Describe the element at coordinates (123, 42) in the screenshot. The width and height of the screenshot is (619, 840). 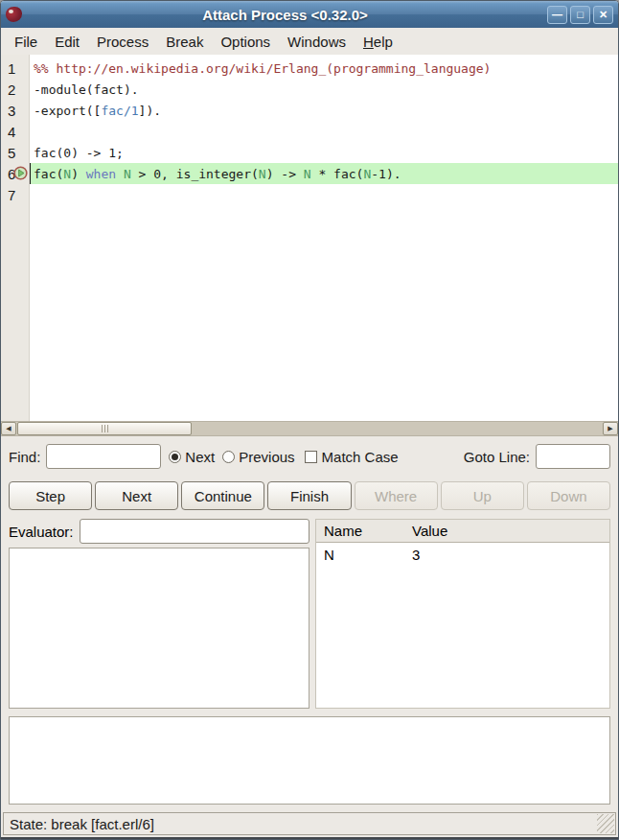
I see `menu-process: Process` at that location.